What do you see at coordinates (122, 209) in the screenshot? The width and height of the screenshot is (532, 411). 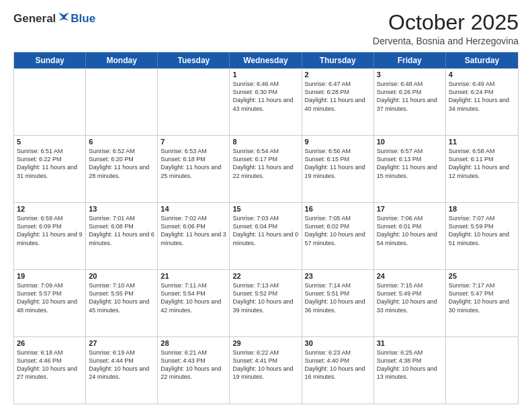 I see `day-number: 13` at bounding box center [122, 209].